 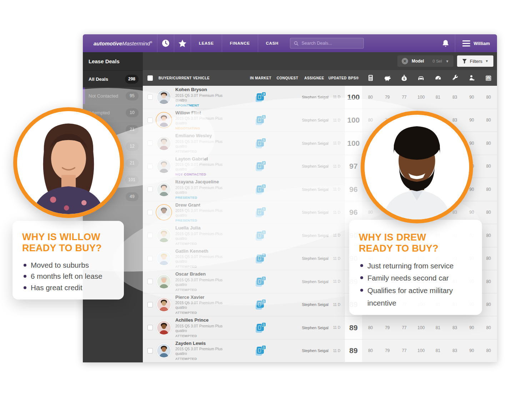 What do you see at coordinates (120, 43) in the screenshot?
I see `brand-logo: automotiveMastermind®` at bounding box center [120, 43].